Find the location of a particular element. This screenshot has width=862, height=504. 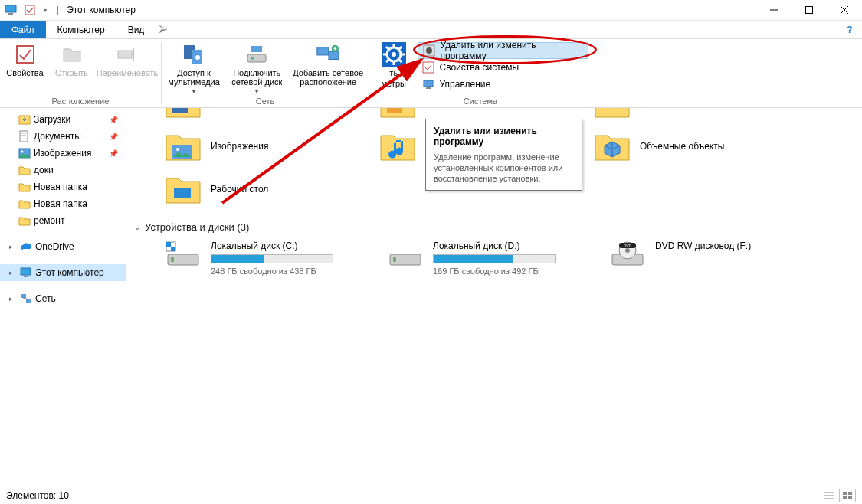

map-drive-label: Подключить сетевой диск is located at coordinates (257, 77).